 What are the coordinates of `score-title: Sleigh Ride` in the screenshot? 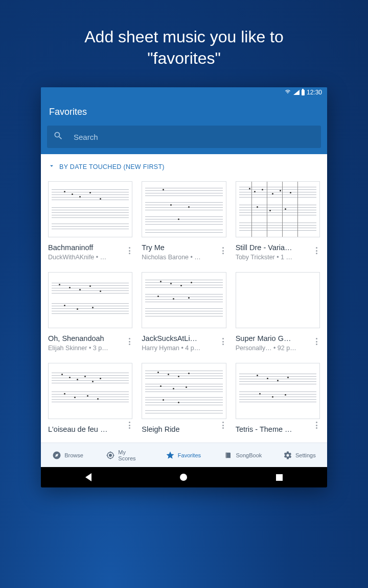 It's located at (184, 429).